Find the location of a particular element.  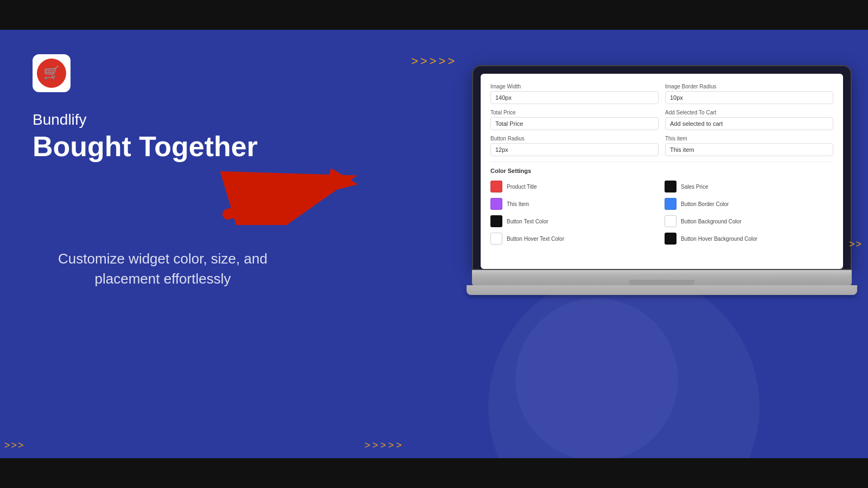

image-width-input: 140px is located at coordinates (575, 98).